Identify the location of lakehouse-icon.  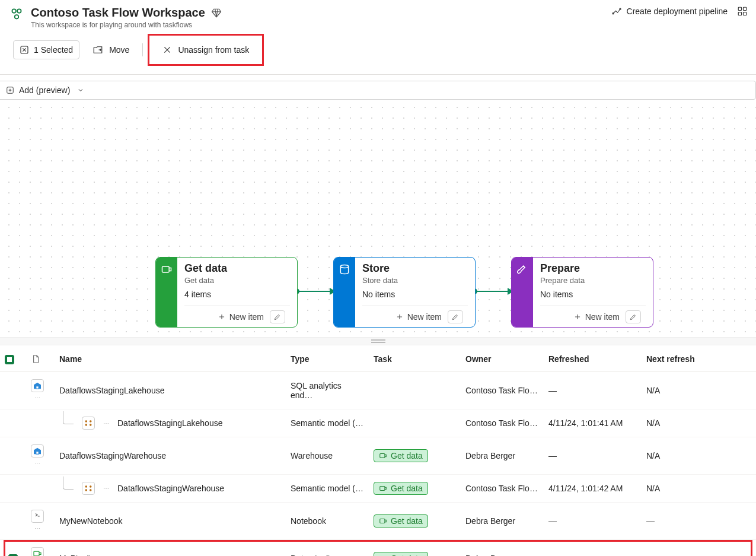
(37, 451).